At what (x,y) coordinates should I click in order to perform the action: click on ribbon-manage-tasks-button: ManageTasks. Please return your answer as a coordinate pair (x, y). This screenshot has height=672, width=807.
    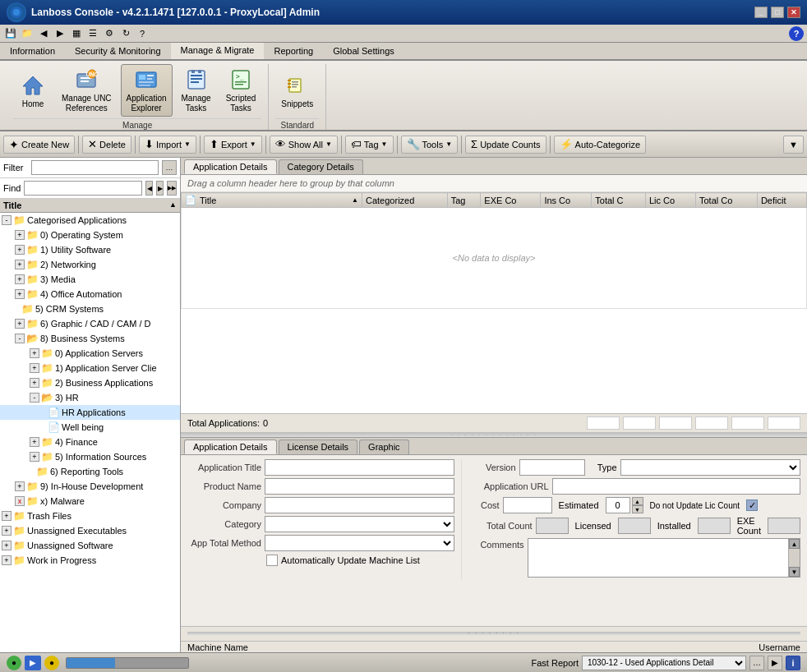
    Looking at the image, I should click on (196, 90).